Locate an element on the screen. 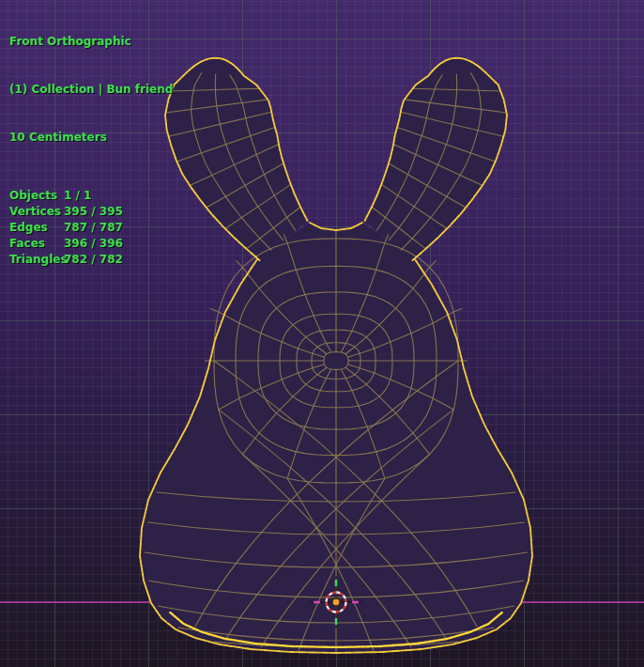  stat-label: Triangles is located at coordinates (37, 259).